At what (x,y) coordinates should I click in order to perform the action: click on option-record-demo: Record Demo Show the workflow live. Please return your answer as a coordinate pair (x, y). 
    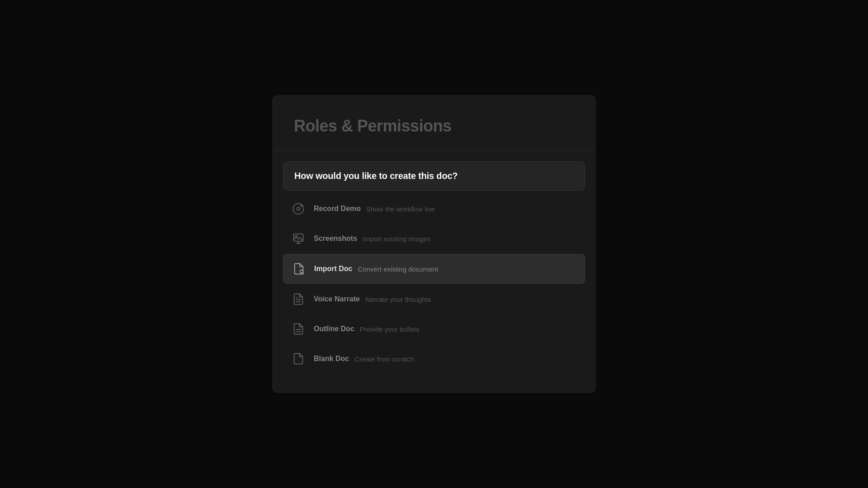
    Looking at the image, I should click on (434, 209).